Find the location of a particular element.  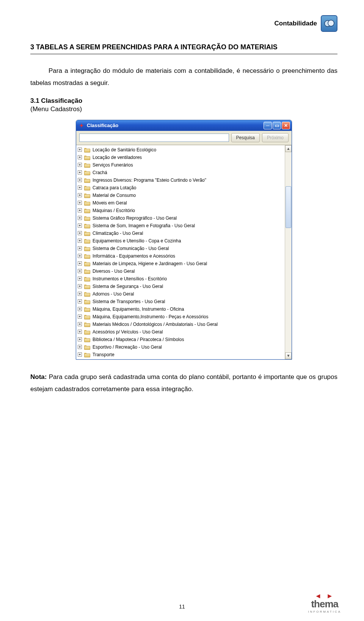

maximize-button: ▭ is located at coordinates (277, 126).